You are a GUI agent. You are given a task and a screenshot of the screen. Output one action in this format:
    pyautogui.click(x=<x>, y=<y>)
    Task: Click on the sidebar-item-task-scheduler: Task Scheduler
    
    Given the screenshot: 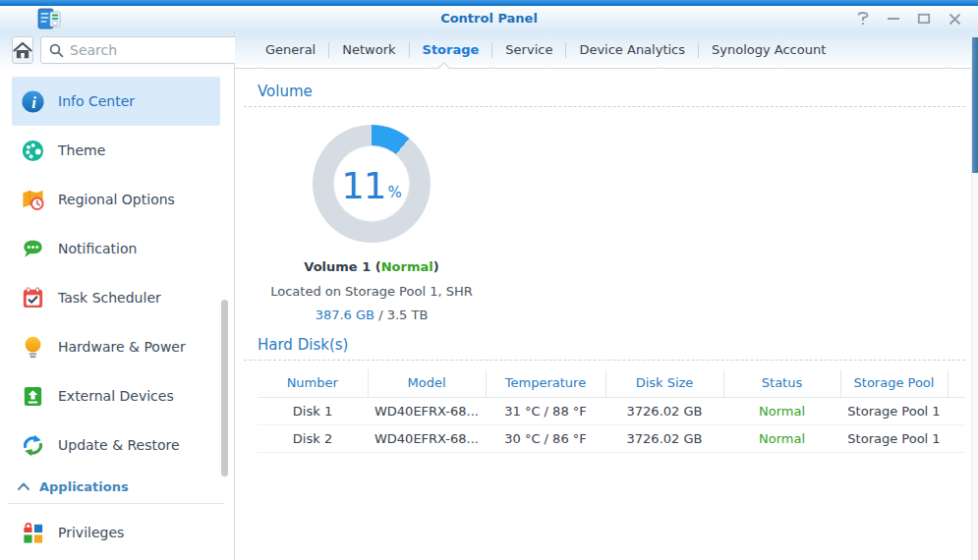 What is the action you would take?
    pyautogui.click(x=116, y=298)
    